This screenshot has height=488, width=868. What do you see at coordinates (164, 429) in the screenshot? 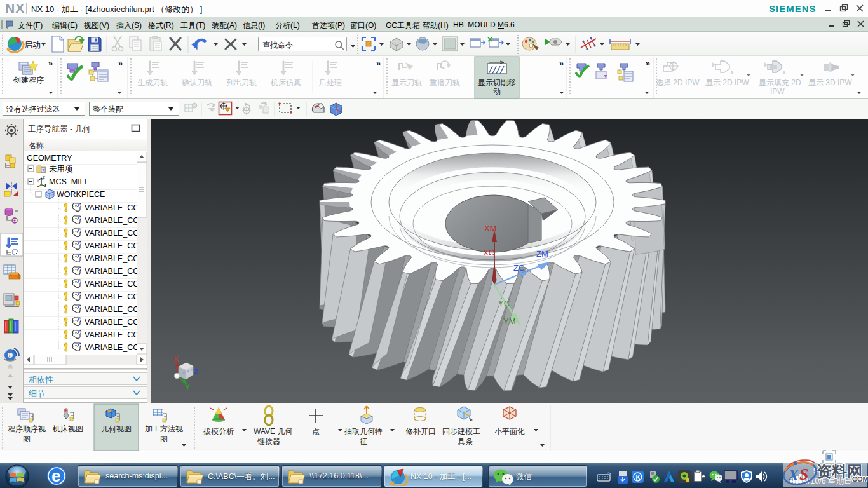
I see `svg-text: 加工方法视` at bounding box center [164, 429].